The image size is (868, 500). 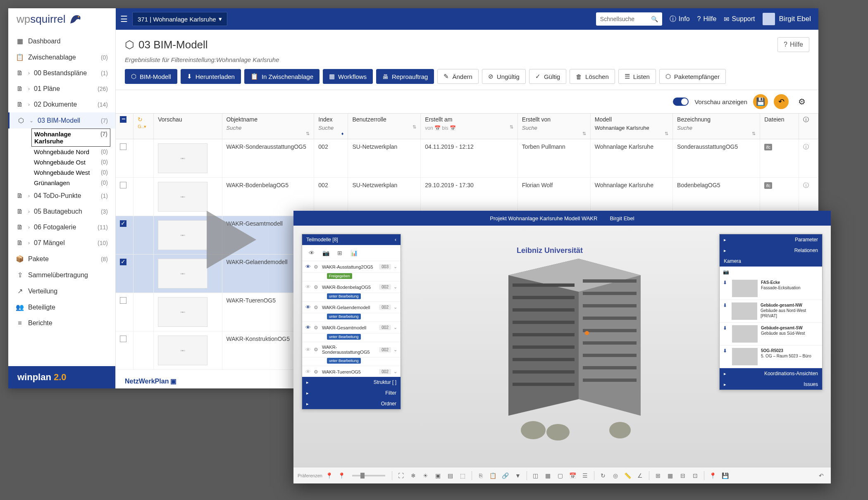 What do you see at coordinates (62, 41) in the screenshot?
I see `sidebar-item-0: ▦Dashboard` at bounding box center [62, 41].